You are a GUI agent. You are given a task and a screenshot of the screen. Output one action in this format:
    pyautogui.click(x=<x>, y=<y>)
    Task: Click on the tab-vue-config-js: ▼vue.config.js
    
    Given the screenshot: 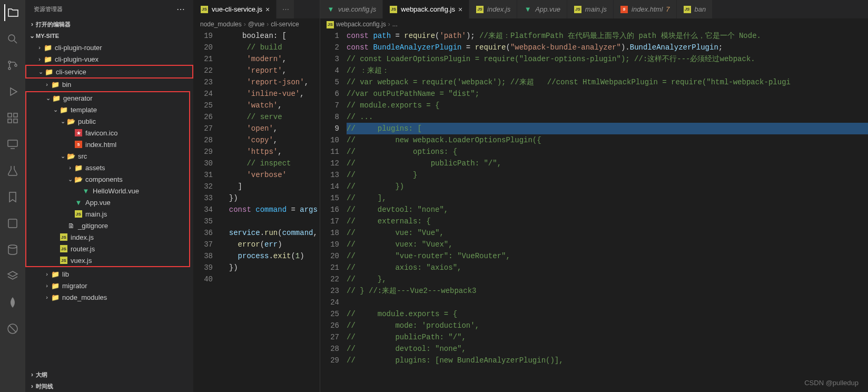 What is the action you would take?
    pyautogui.click(x=352, y=9)
    